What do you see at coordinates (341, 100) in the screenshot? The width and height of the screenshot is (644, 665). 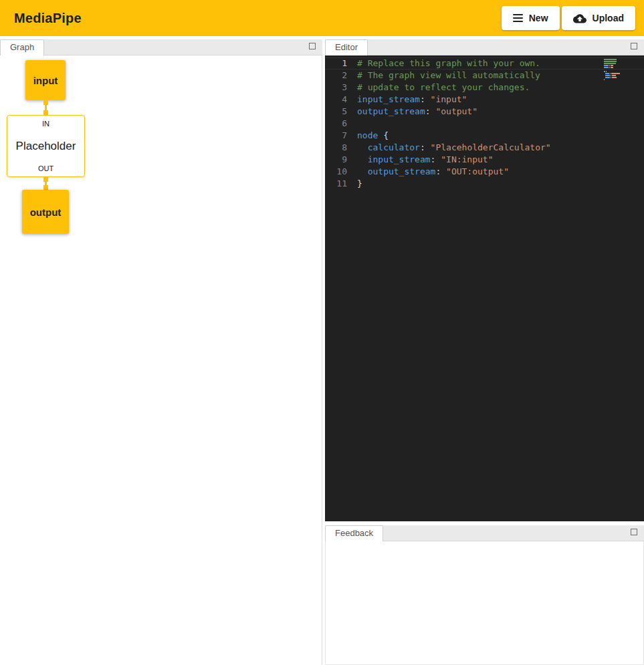 I see `line-number: 4` at bounding box center [341, 100].